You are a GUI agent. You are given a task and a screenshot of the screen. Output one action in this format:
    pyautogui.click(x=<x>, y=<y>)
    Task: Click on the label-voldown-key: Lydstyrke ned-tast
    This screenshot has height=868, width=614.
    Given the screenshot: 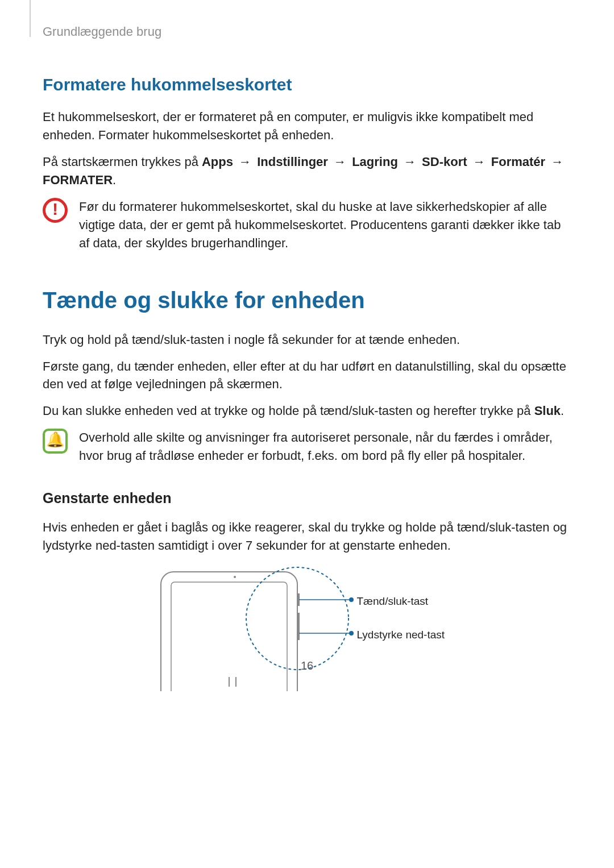 What is the action you would take?
    pyautogui.click(x=401, y=635)
    